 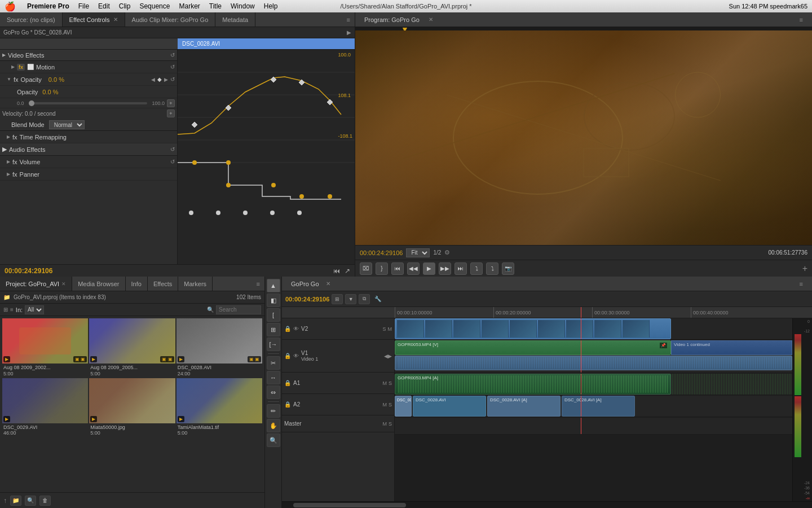 What do you see at coordinates (461, 269) in the screenshot?
I see `go-to-out-btn: ⏭` at bounding box center [461, 269].